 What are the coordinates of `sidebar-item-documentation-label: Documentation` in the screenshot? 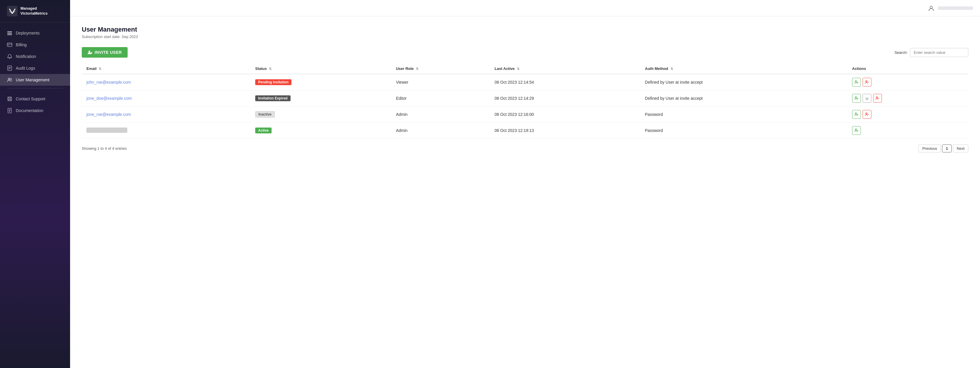 It's located at (30, 110).